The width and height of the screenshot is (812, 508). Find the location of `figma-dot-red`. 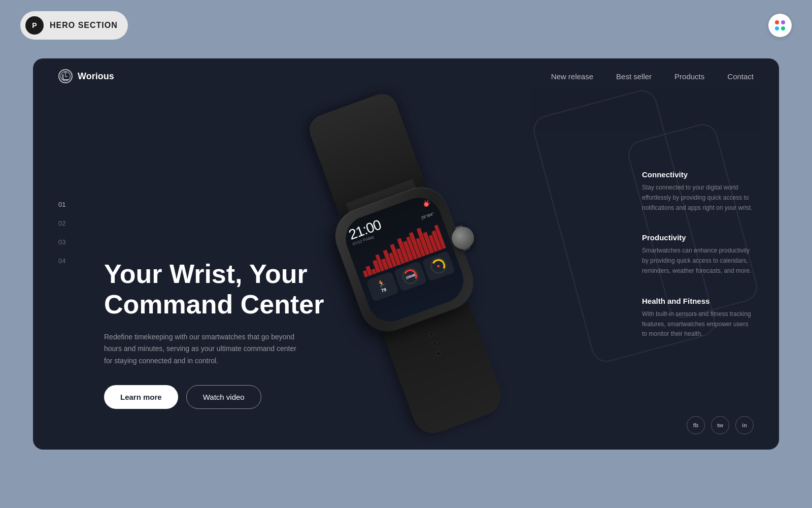

figma-dot-red is located at coordinates (777, 22).